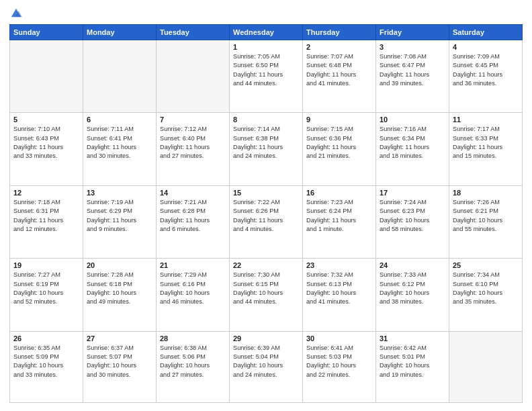  Describe the element at coordinates (193, 120) in the screenshot. I see `day-number: 7` at that location.